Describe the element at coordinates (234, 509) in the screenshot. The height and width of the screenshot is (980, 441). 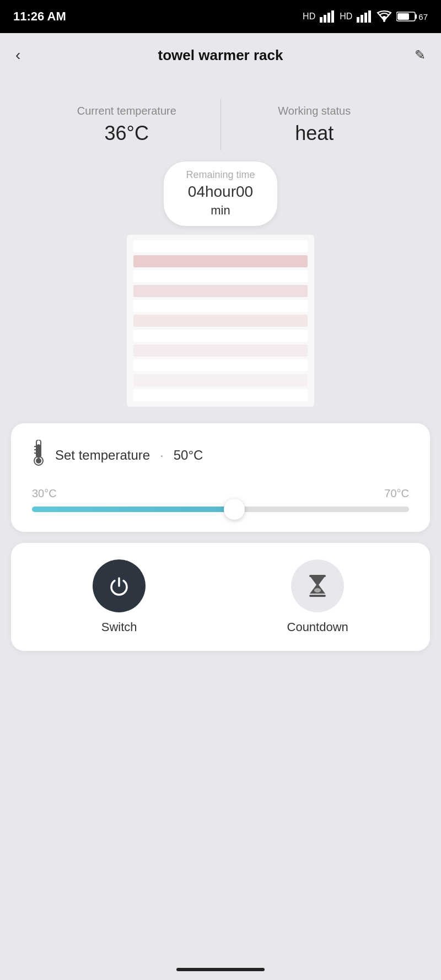
I see `slider-thumb` at that location.